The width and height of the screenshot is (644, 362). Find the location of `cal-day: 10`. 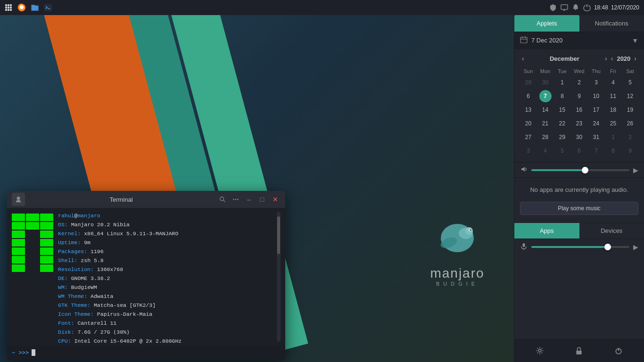

cal-day: 10 is located at coordinates (596, 96).